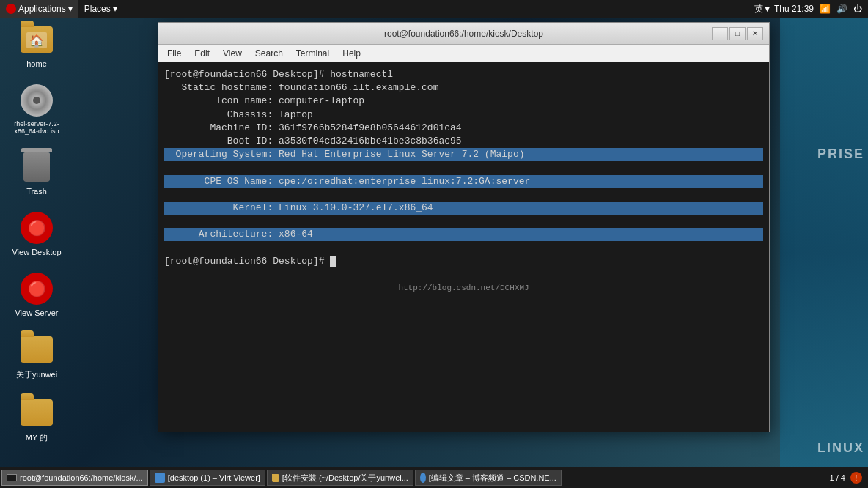 The width and height of the screenshot is (868, 488). Describe the element at coordinates (37, 233) in the screenshot. I see `desktop-icon-view-desktop: 🔴 View Desktop` at that location.